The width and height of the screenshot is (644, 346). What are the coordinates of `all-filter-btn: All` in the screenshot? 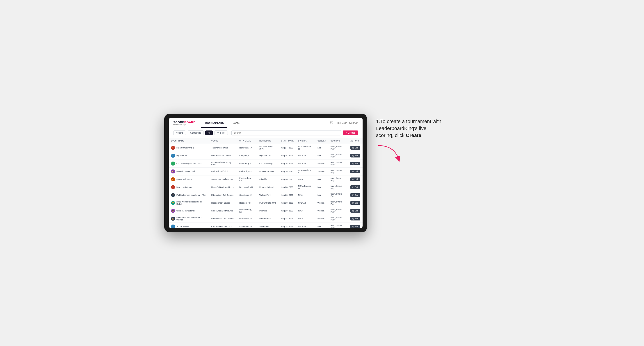 It's located at (209, 133).